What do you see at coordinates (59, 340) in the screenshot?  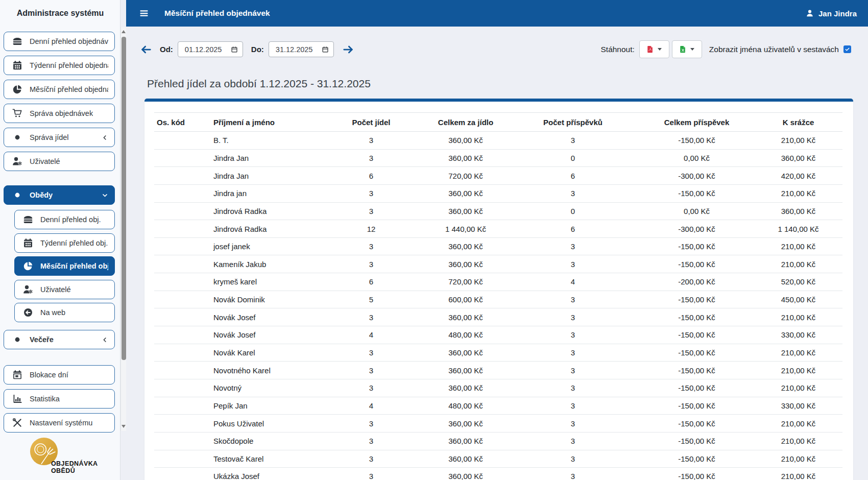 I see `sidebar-item-vecere: Večeře` at bounding box center [59, 340].